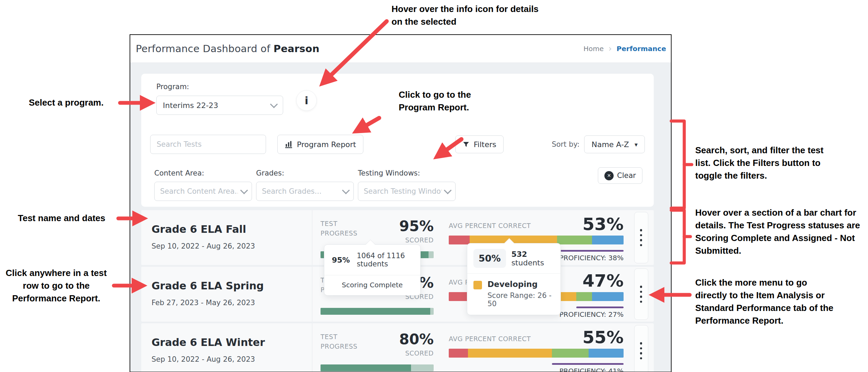  Describe the element at coordinates (320, 144) in the screenshot. I see `program-report-button: Program Report` at that location.